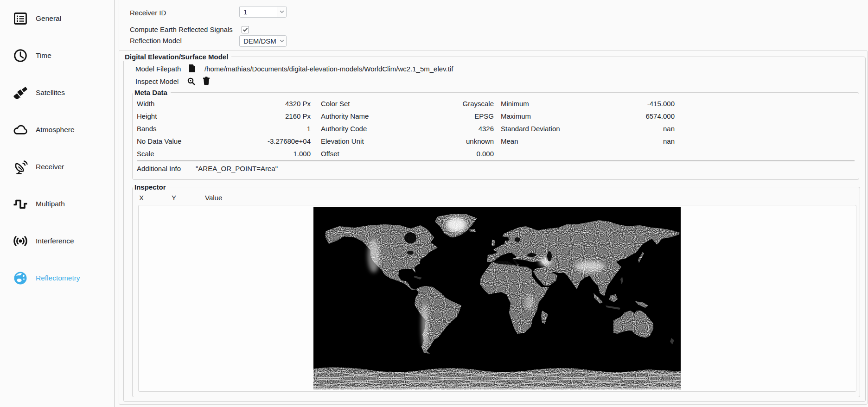 Image resolution: width=868 pixels, height=407 pixels. I want to click on square-wave-icon, so click(20, 204).